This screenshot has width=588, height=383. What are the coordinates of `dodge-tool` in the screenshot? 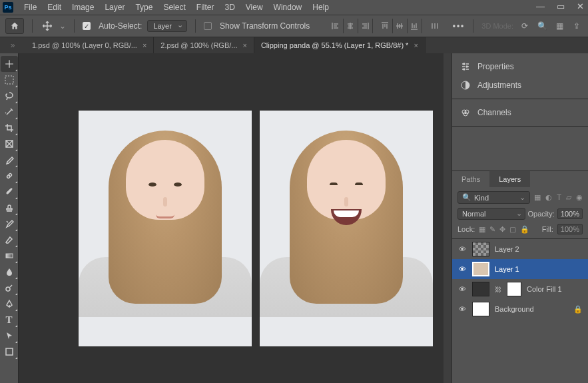 It's located at (9, 288).